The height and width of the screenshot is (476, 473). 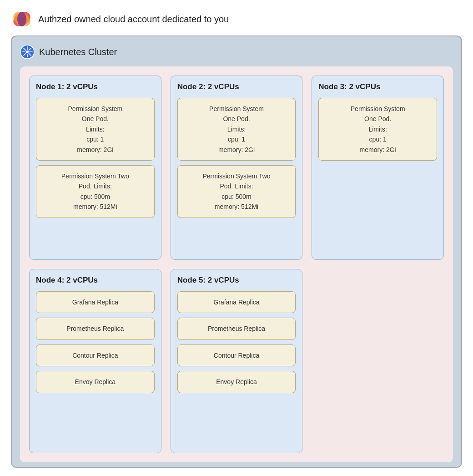 I want to click on node-4-pod-3: Contour Replica, so click(x=96, y=355).